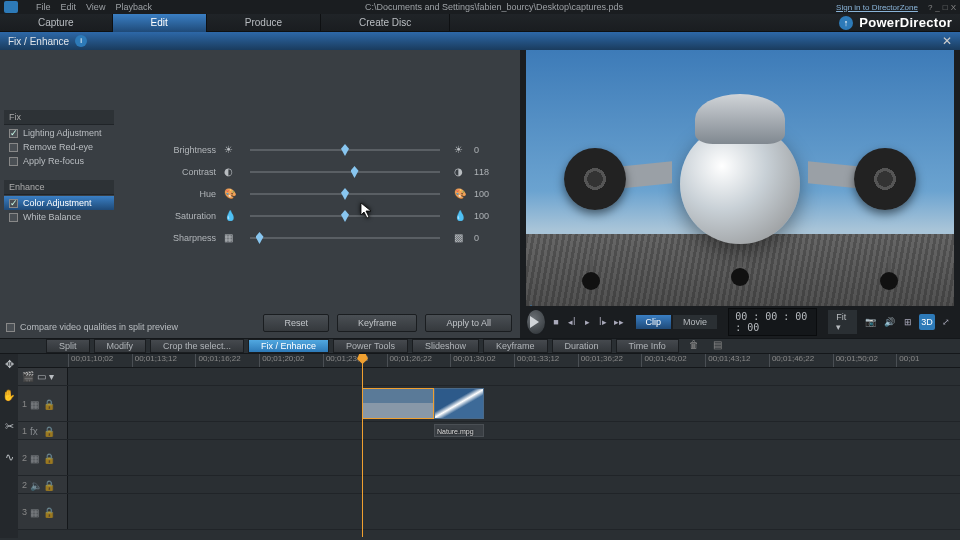  What do you see at coordinates (889, 322) in the screenshot?
I see `volume-button: 🔊` at bounding box center [889, 322].